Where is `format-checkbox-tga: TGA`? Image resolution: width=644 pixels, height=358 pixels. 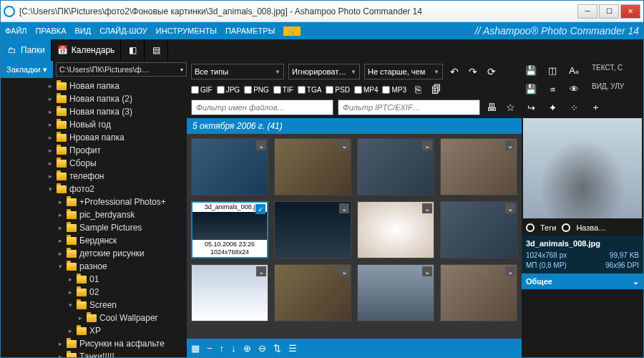 format-checkbox-tga: TGA is located at coordinates (310, 90).